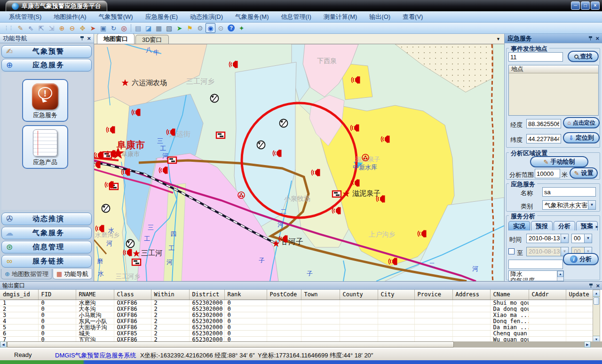  Describe the element at coordinates (72, 28) in the screenshot. I see `zoom-out-icon: ⊖` at that location.